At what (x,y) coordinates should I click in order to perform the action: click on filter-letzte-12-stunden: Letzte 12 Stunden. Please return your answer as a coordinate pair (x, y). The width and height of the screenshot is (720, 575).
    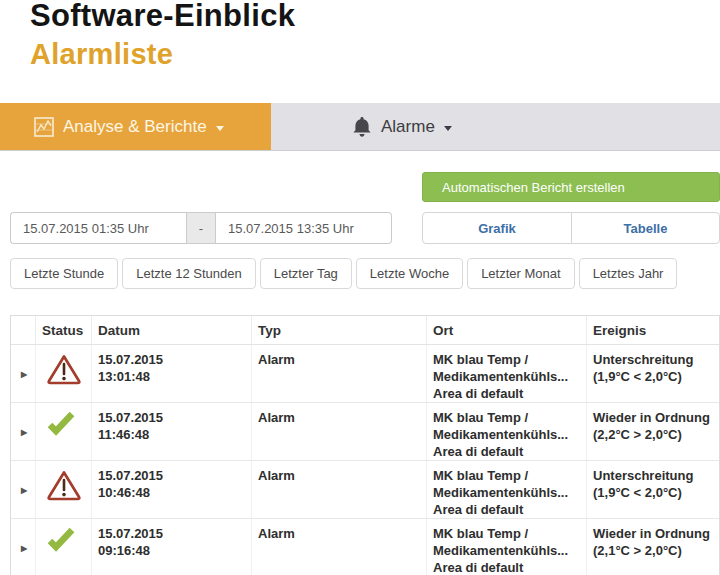
    Looking at the image, I should click on (189, 274).